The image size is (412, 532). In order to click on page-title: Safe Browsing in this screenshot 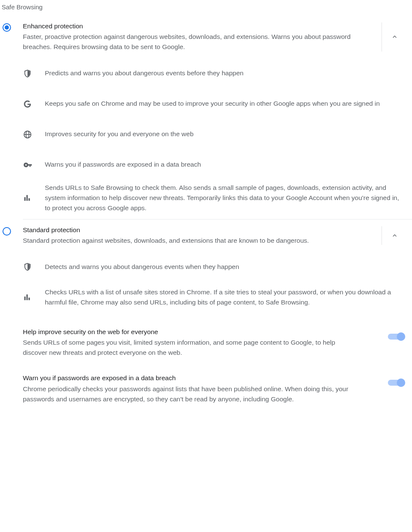, I will do `click(206, 8)`.